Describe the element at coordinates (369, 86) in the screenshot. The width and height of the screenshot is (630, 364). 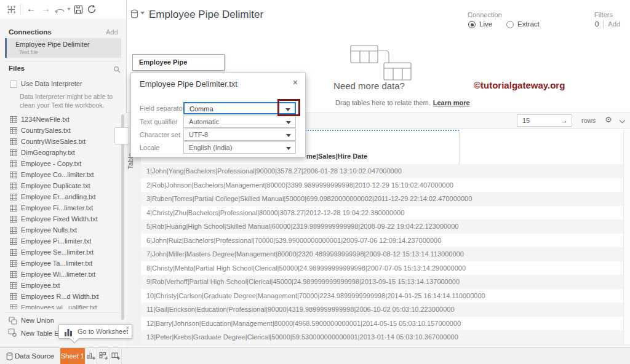
I see `need-more-data-text: Need more data?` at that location.